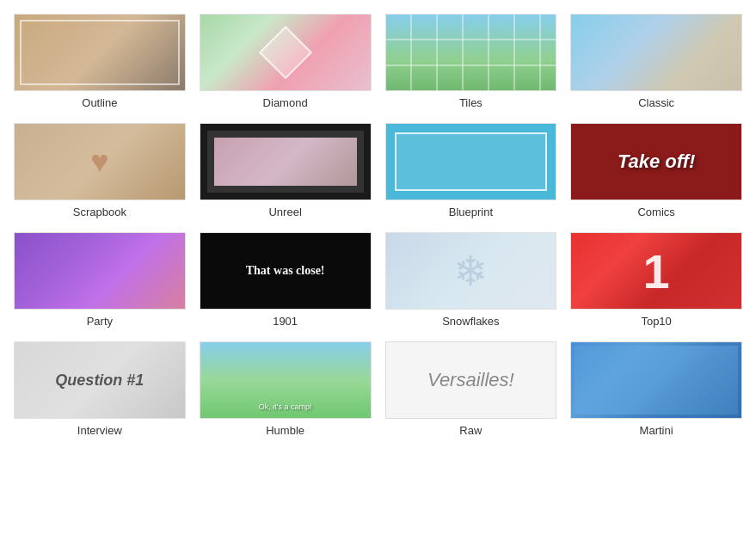 The height and width of the screenshot is (559, 756). Describe the element at coordinates (471, 162) in the screenshot. I see `thumbnail-blueprint` at that location.